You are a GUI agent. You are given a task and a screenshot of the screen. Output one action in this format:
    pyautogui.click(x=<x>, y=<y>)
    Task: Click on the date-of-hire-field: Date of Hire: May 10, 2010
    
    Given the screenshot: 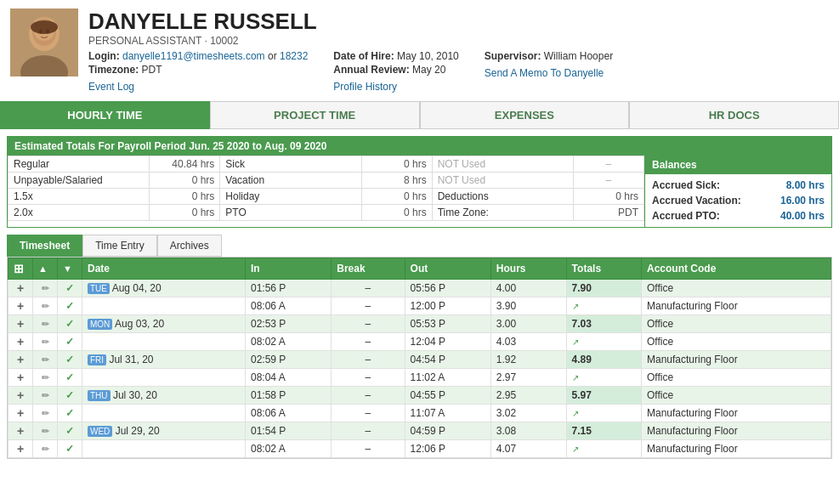 What is the action you would take?
    pyautogui.click(x=396, y=56)
    